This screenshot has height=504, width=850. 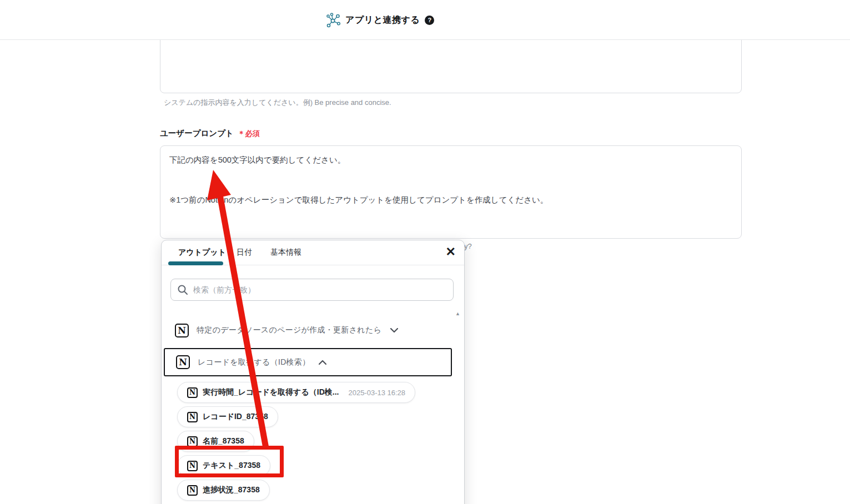 What do you see at coordinates (383, 20) in the screenshot?
I see `page-title: アプリと連携する` at bounding box center [383, 20].